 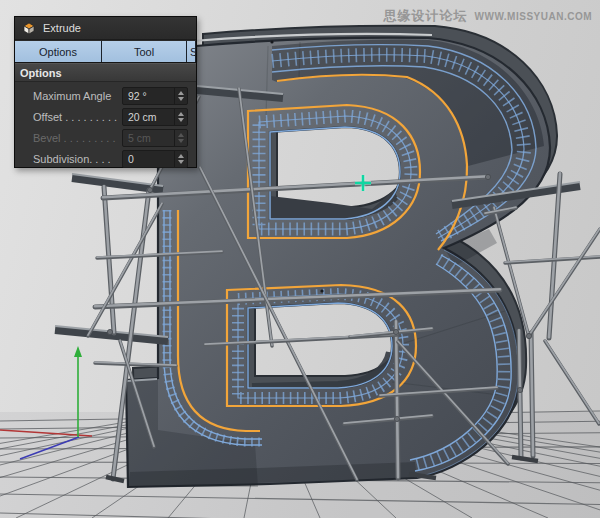 I want to click on offset-stepper, so click(x=180, y=117).